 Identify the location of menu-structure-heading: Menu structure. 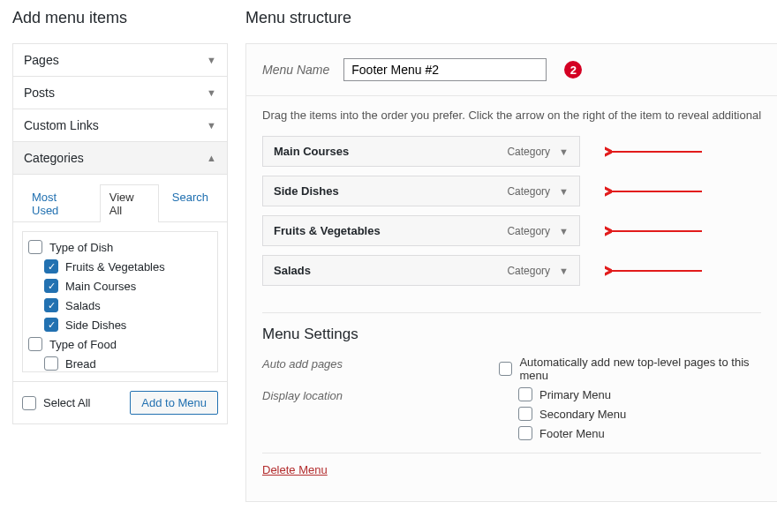
(511, 18).